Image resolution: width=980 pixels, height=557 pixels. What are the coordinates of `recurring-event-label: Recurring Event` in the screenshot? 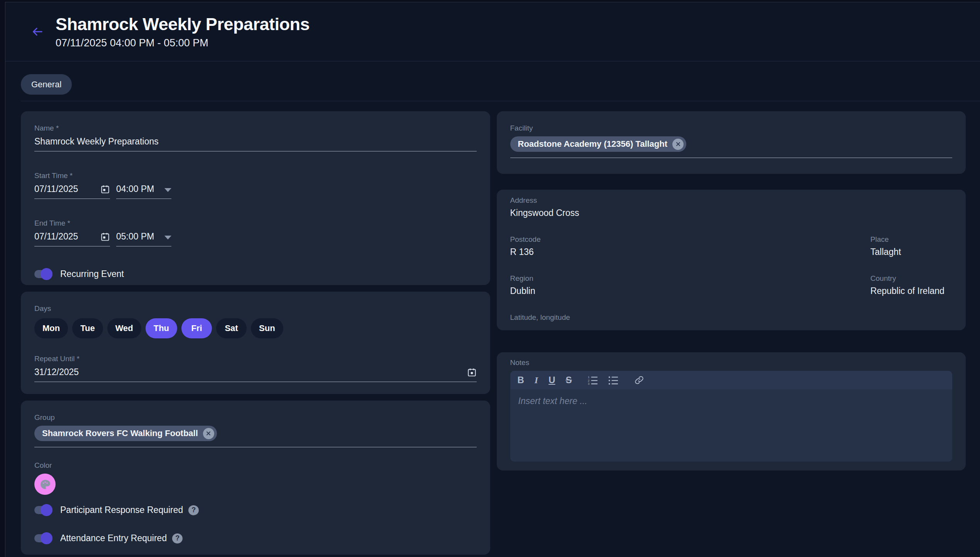 It's located at (92, 274).